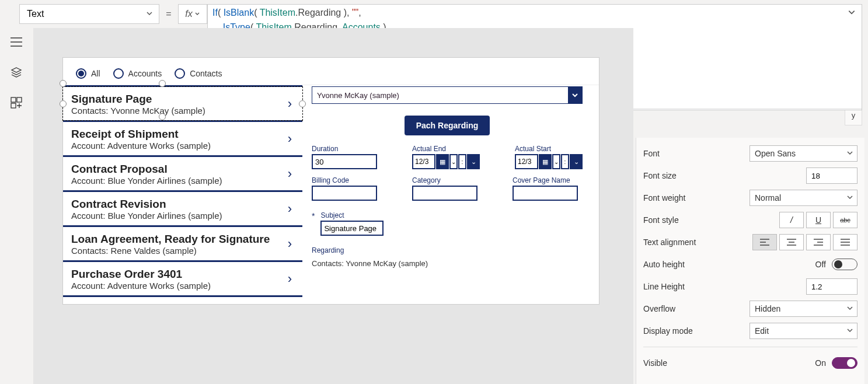  Describe the element at coordinates (792, 242) in the screenshot. I see `align-center-button` at that location.